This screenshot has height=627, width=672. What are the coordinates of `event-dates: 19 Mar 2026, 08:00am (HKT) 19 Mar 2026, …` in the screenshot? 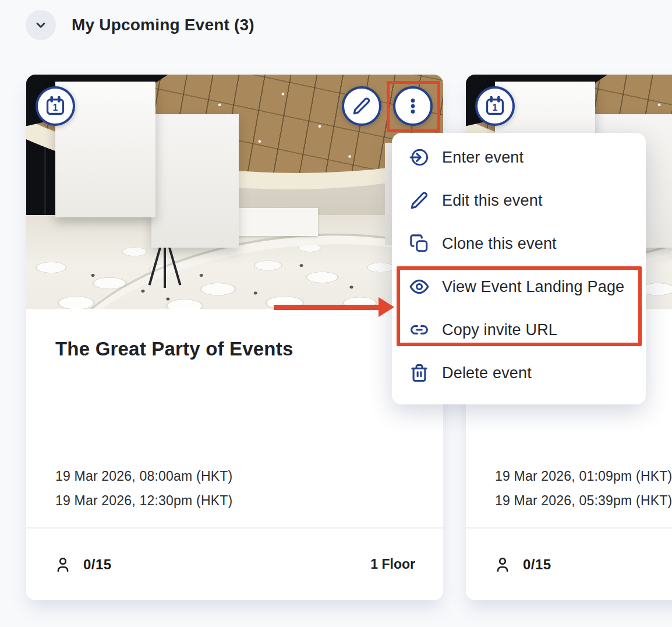 It's located at (144, 488).